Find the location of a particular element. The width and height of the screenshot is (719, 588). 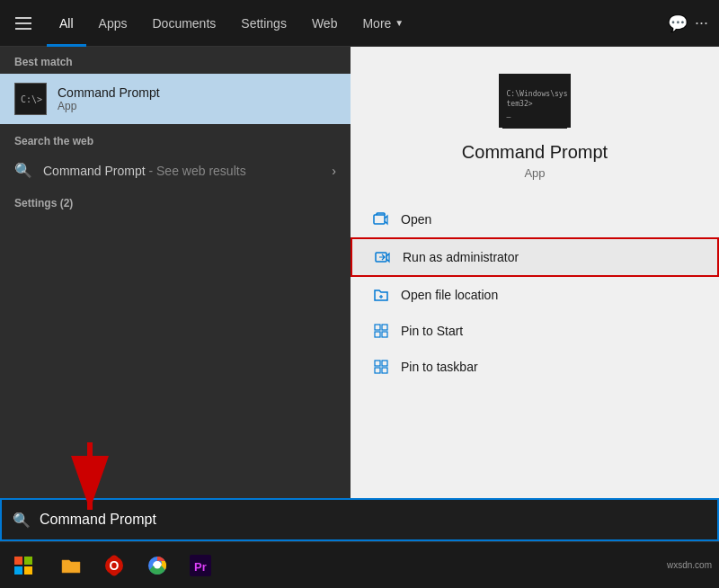

svg-text: C:\> is located at coordinates (31, 99).